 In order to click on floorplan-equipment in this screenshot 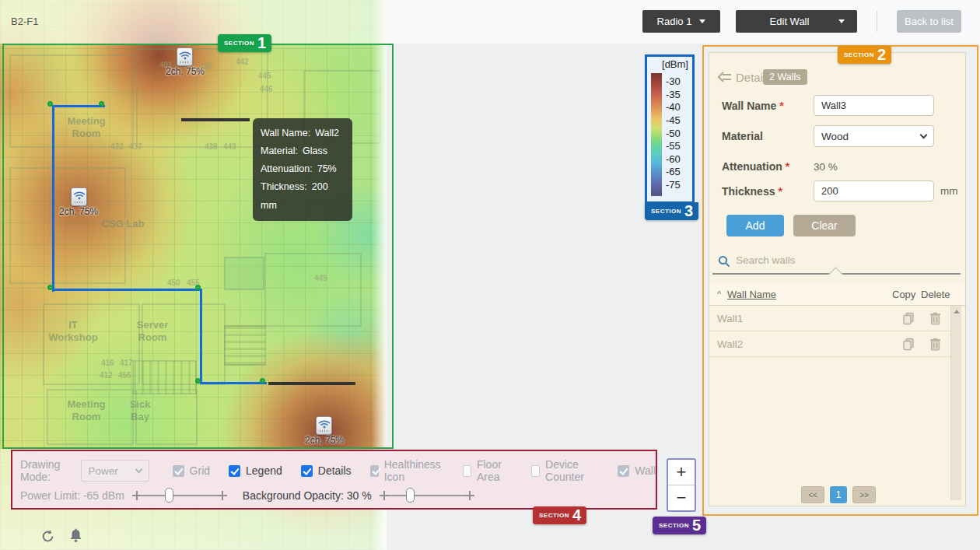, I will do `click(244, 274)`.